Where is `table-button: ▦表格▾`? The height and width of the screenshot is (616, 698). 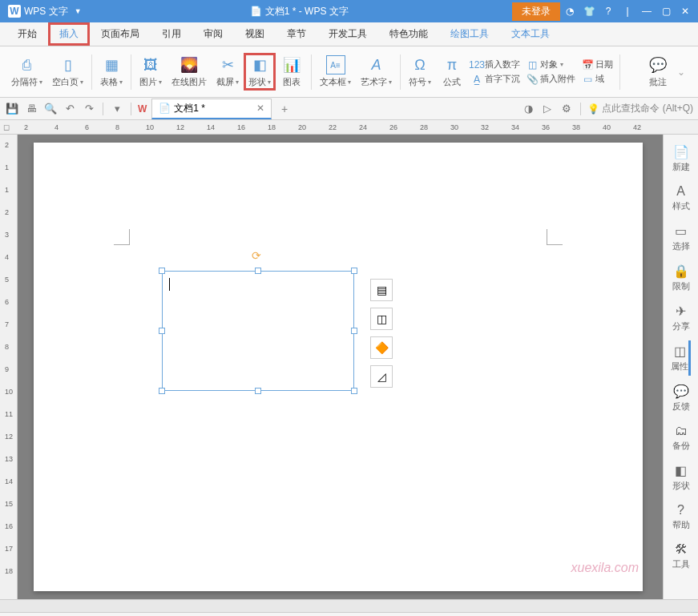 table-button: ▦表格▾ is located at coordinates (111, 72).